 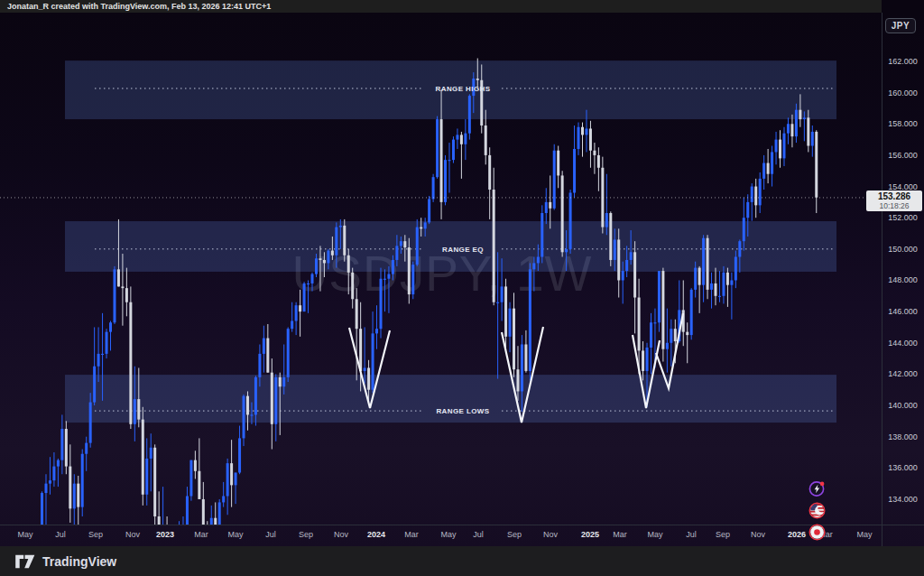 I want to click on price-tick: 150.000, so click(x=902, y=249).